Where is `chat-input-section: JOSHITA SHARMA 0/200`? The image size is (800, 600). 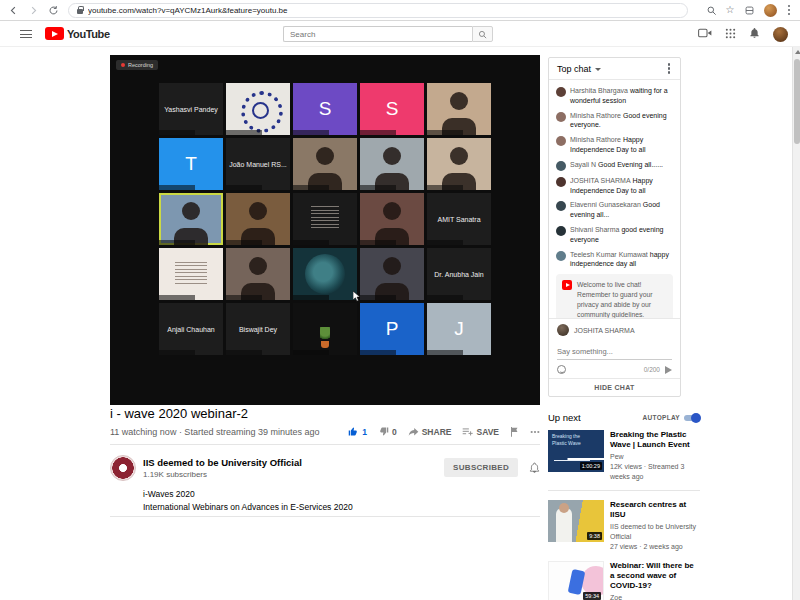 chat-input-section: JOSHITA SHARMA 0/200 is located at coordinates (614, 348).